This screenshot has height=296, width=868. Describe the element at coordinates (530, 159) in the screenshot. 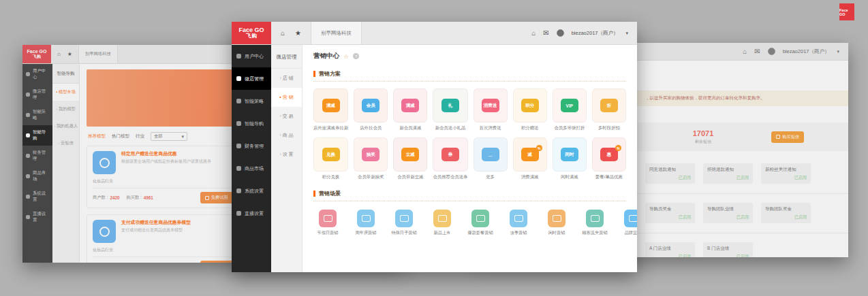

I see `marketing-plan-item: 减 % 消费满减` at that location.